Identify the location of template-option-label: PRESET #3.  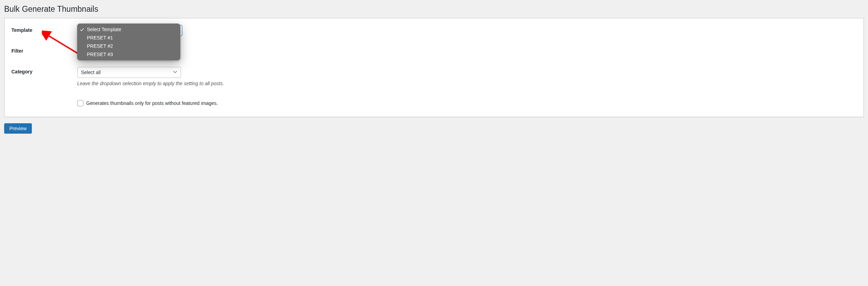
(100, 54).